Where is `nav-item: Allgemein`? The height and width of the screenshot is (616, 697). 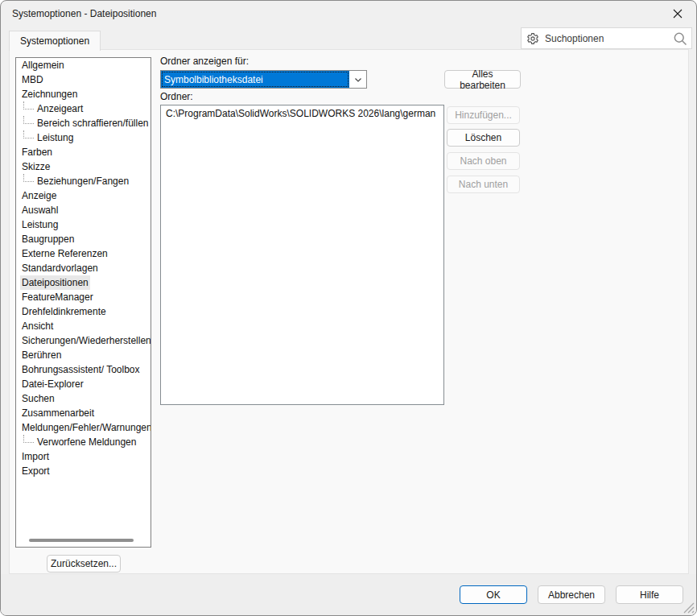
nav-item: Allgemein is located at coordinates (84, 65).